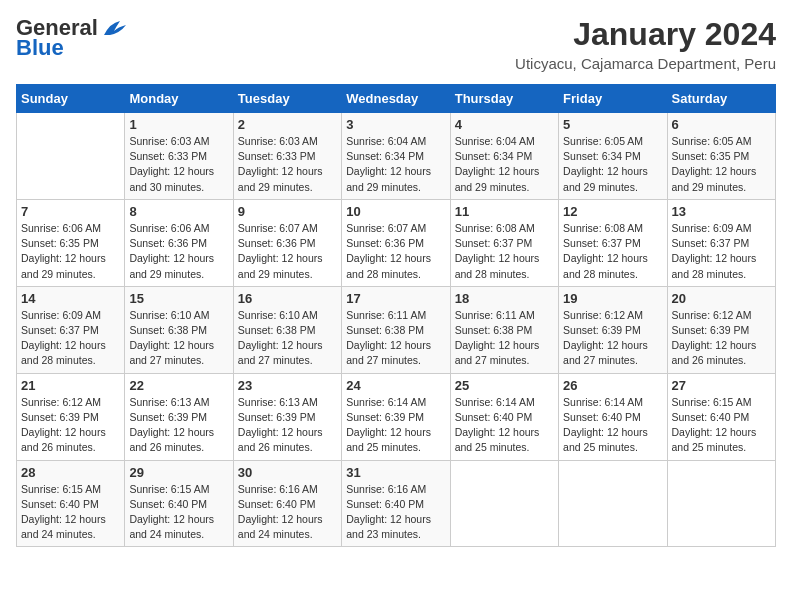 The width and height of the screenshot is (792, 612). Describe the element at coordinates (722, 212) in the screenshot. I see `day-number: 13` at that location.